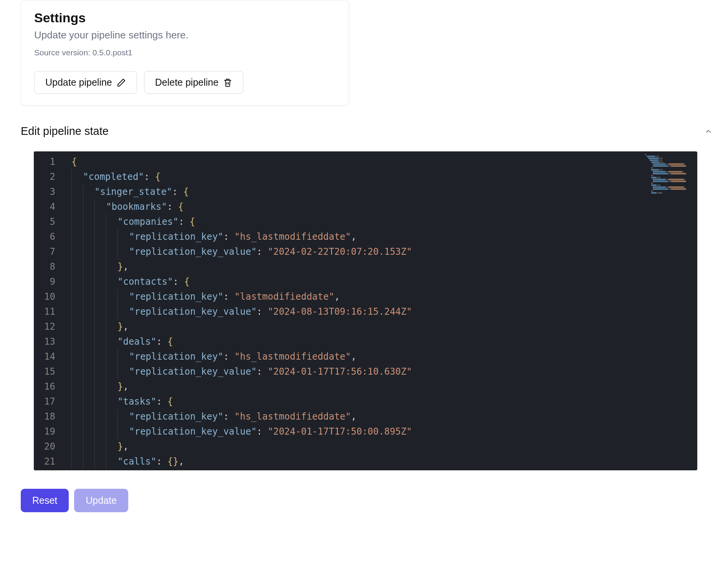 This screenshot has width=728, height=571. What do you see at coordinates (185, 53) in the screenshot?
I see `settings-card: Settings Update your pipeline settings h…` at bounding box center [185, 53].